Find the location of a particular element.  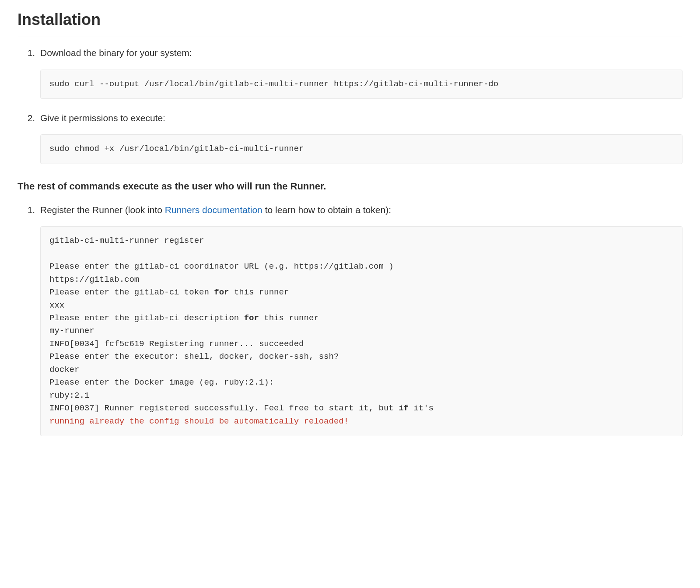

step-2: Give it permissions to execute: sudo chm… is located at coordinates (360, 137).